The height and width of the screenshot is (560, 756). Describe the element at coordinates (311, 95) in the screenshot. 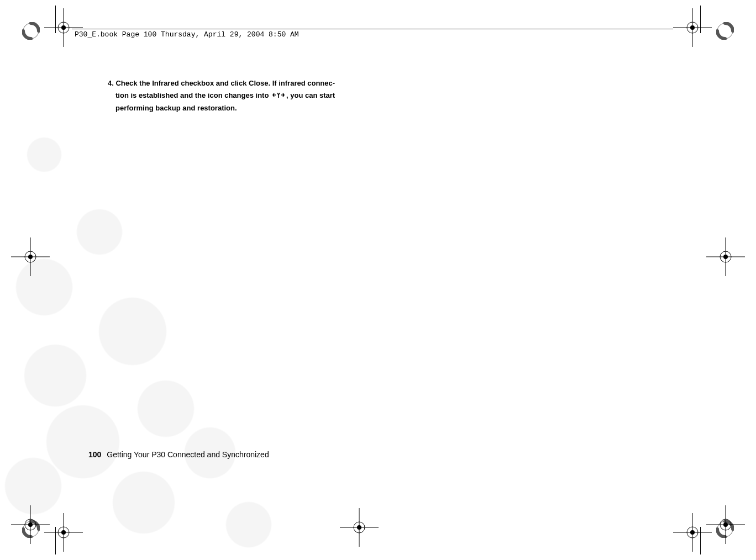

I see `step-line-2-after: , you can start` at that location.